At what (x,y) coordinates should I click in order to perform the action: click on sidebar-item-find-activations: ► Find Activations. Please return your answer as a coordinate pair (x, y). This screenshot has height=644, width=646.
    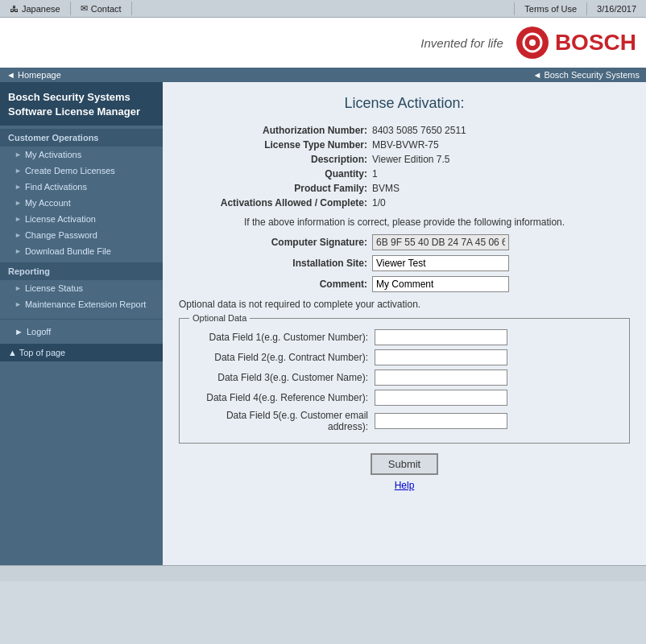
    Looking at the image, I should click on (81, 187).